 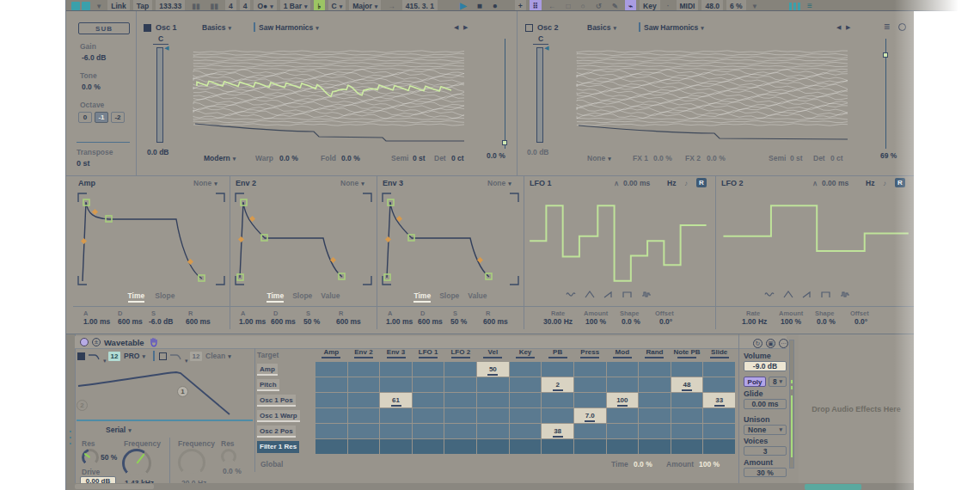 I want to click on arrangement-position: 415. 3. 1, so click(x=420, y=5).